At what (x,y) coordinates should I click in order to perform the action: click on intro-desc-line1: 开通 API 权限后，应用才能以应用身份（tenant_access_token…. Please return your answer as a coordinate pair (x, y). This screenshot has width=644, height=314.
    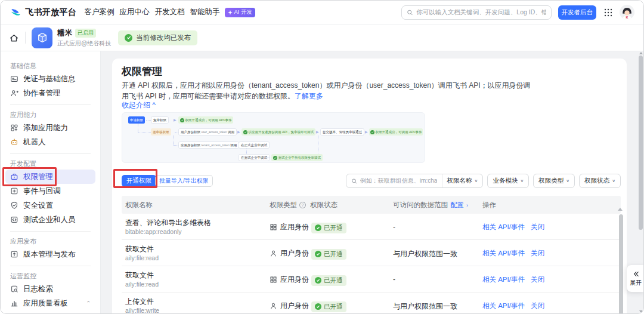
    Looking at the image, I should click on (326, 86).